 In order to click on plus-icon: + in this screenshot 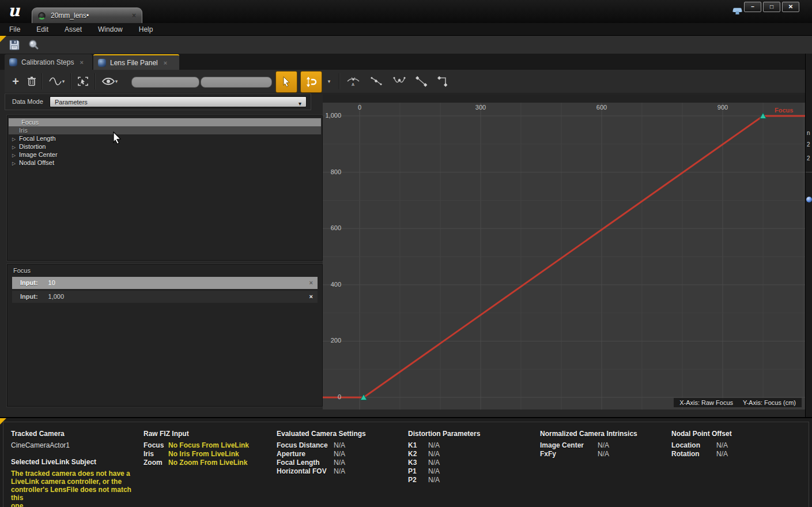, I will do `click(16, 82)`.